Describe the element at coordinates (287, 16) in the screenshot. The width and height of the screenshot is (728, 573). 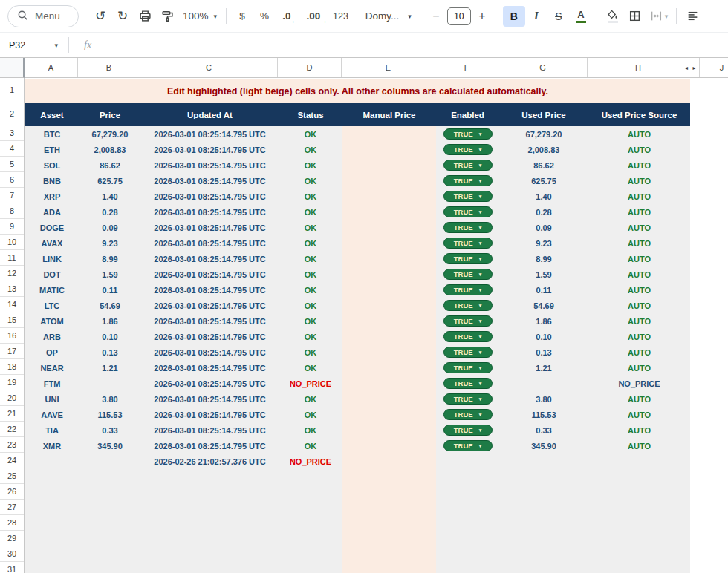
I see `decrease-decimals-button: .0←` at that location.